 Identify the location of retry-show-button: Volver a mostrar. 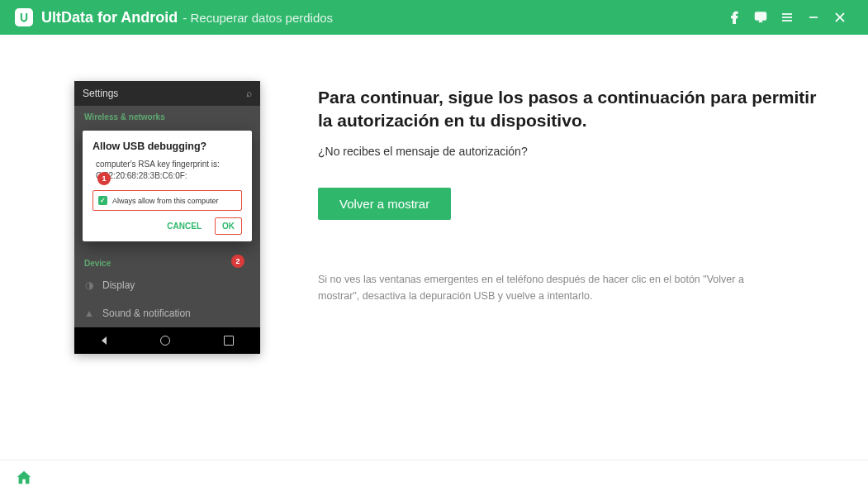
(385, 203).